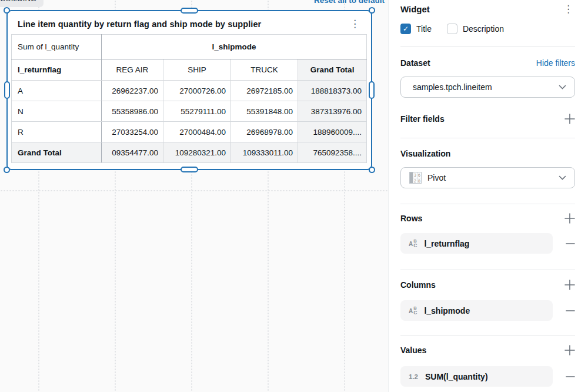 The height and width of the screenshot is (392, 588). I want to click on cell-value: 09354477.00, so click(133, 153).